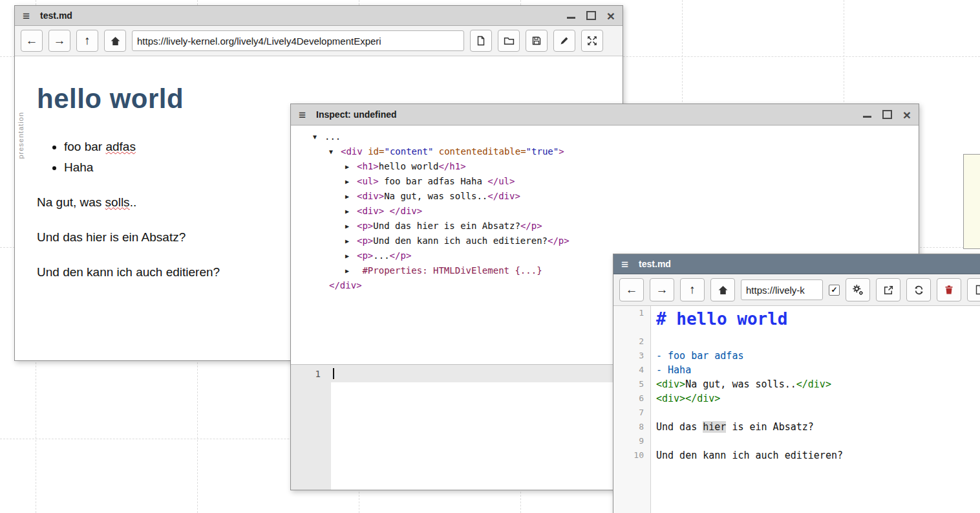 This screenshot has width=980, height=513. I want to click on text-cursor, so click(334, 374).